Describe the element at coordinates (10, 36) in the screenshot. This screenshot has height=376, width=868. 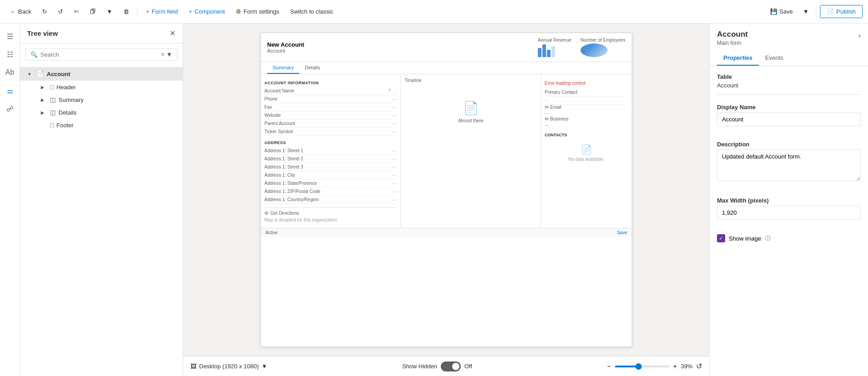
I see `menu-icon: ☰` at that location.